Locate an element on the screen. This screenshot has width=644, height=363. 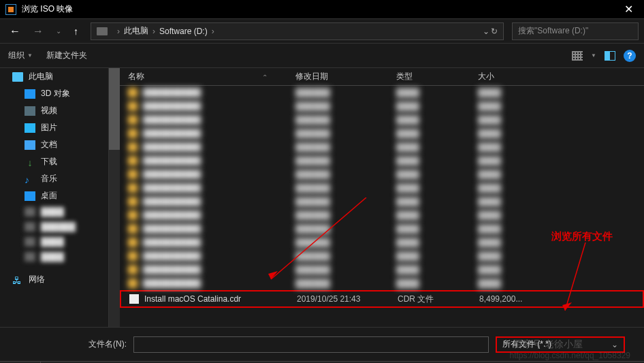
file-size: 8,499,200... is located at coordinates (520, 299).